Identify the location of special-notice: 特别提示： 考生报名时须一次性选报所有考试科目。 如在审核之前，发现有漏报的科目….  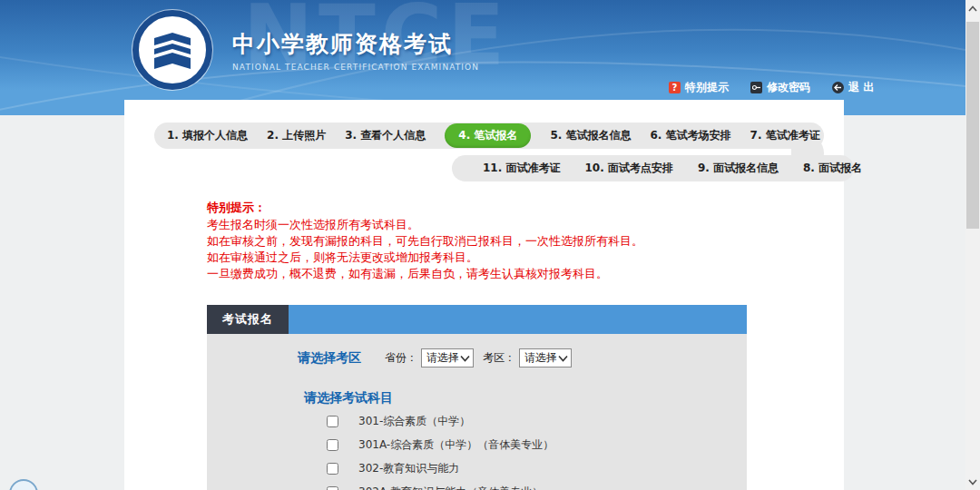
(425, 241).